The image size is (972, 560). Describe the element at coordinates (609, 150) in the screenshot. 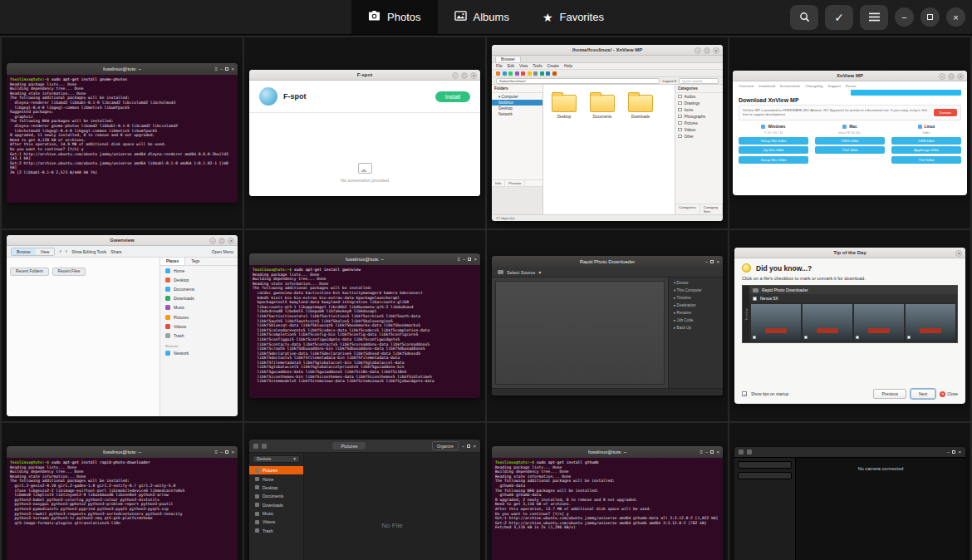

I see `file-list: Desktop Documents Downloads` at that location.